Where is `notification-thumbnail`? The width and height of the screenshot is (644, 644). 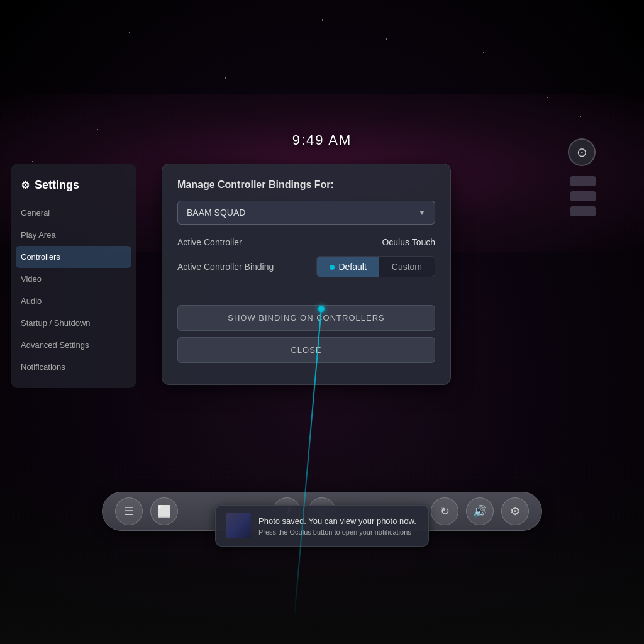
notification-thumbnail is located at coordinates (238, 526).